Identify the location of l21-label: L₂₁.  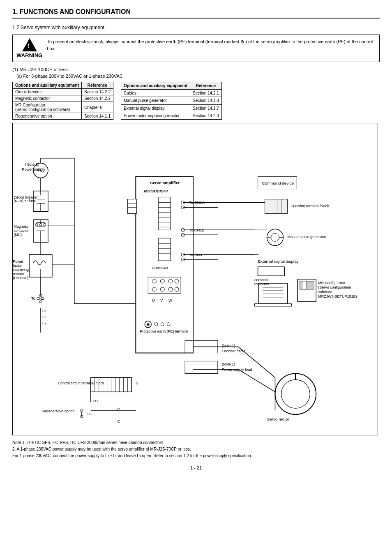
(95, 401).